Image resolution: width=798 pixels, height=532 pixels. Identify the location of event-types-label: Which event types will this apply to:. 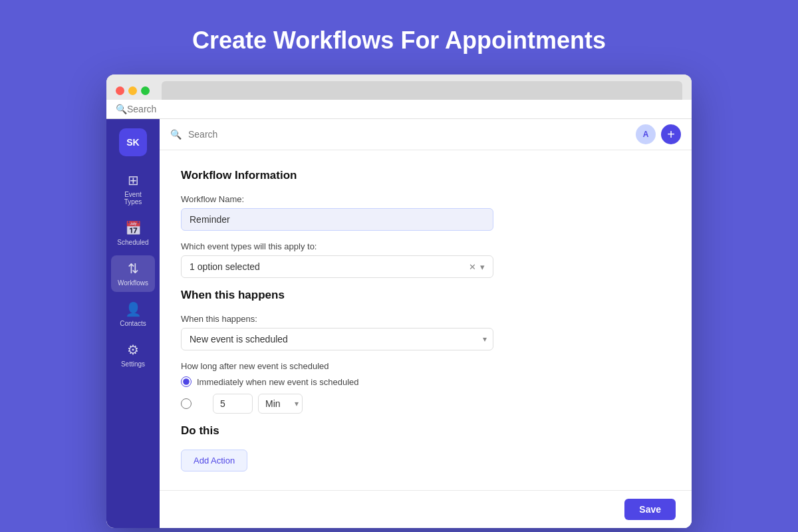
(426, 246).